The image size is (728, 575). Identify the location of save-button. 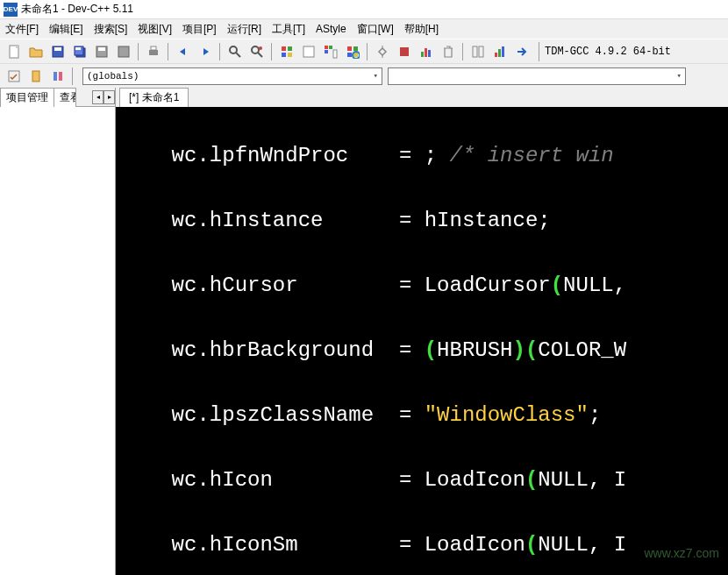
(58, 51).